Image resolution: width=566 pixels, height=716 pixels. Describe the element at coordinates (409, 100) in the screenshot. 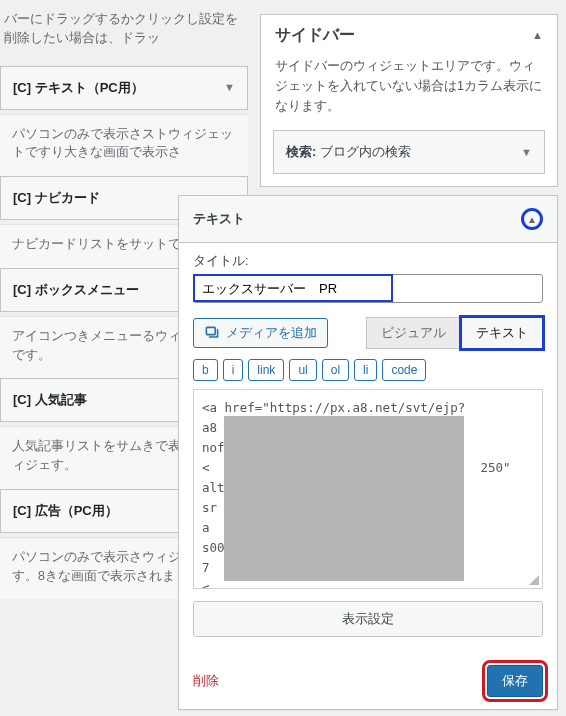

I see `sidebar-panel: サイドバー ▲ サイドバーのウィジェットエリアです。ウィジェットを入れていない場…` at that location.